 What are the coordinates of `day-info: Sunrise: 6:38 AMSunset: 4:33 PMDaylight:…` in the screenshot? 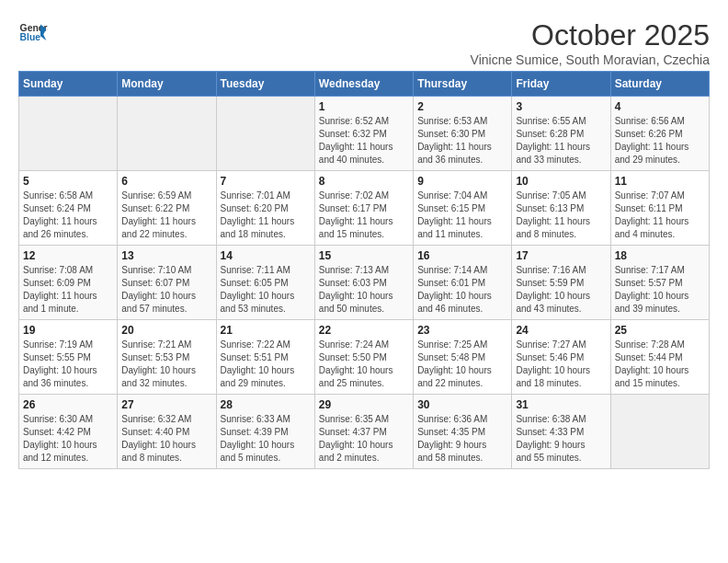 It's located at (561, 439).